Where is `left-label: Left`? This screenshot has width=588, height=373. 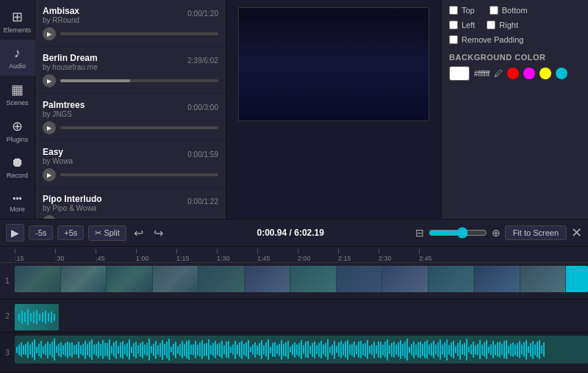
left-label: Left is located at coordinates (468, 25).